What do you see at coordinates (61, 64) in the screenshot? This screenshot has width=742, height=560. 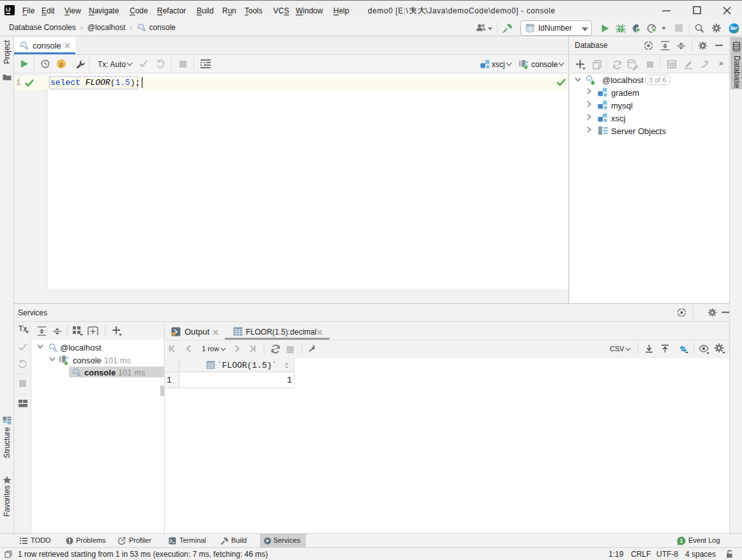 I see `svg-text: p` at bounding box center [61, 64].